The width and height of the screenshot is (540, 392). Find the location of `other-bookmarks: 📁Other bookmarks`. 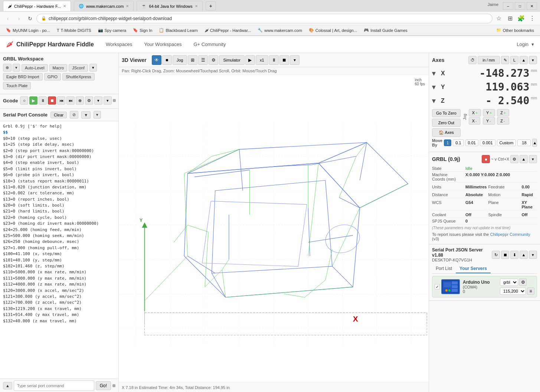

other-bookmarks: 📁Other bookmarks is located at coordinates (515, 30).